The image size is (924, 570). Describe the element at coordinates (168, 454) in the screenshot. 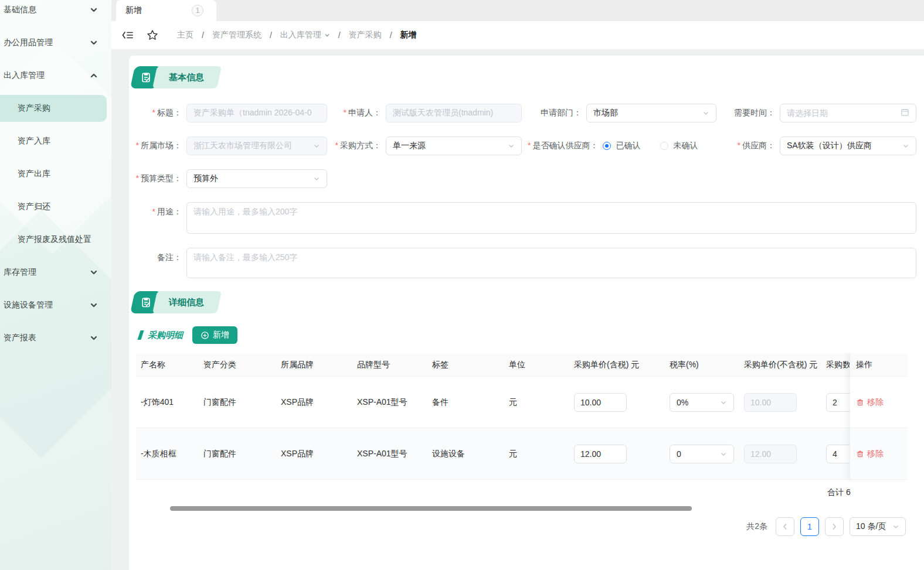

I see `cell-asset-name: -木质相框` at that location.